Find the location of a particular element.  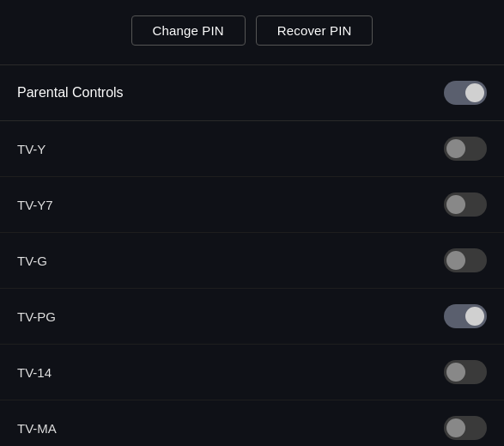

rating-toggle-thumb-tv-y is located at coordinates (456, 149).